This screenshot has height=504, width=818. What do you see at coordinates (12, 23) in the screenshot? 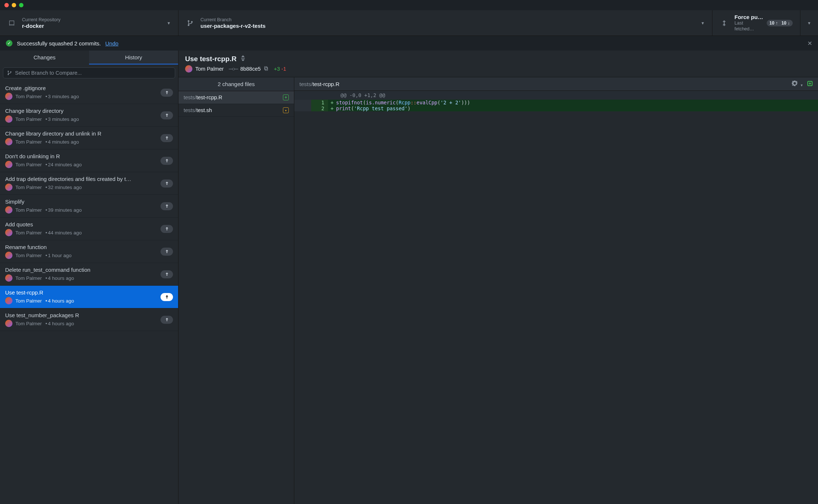
I see `repo-icon` at bounding box center [12, 23].